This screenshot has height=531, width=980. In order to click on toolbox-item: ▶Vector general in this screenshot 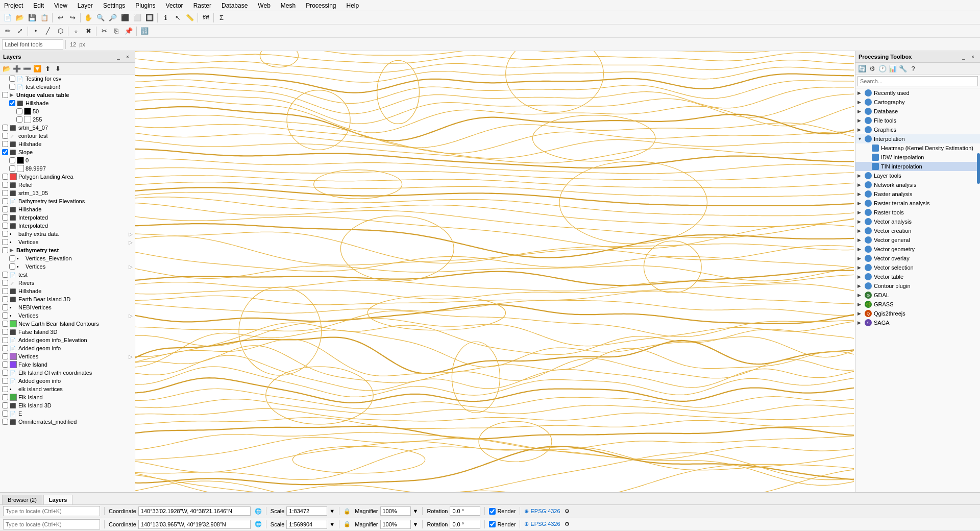, I will do `click(918, 240)`.